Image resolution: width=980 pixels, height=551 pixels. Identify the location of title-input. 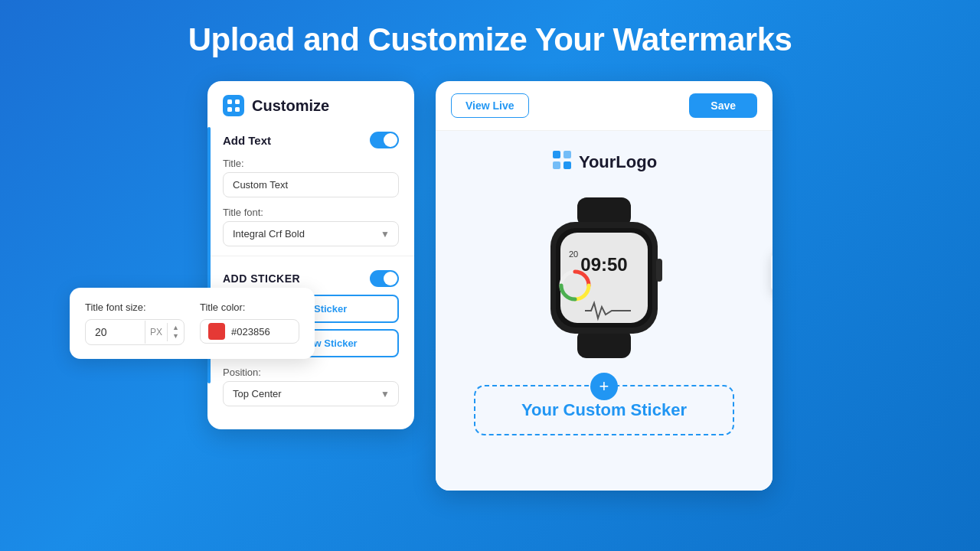
(311, 185).